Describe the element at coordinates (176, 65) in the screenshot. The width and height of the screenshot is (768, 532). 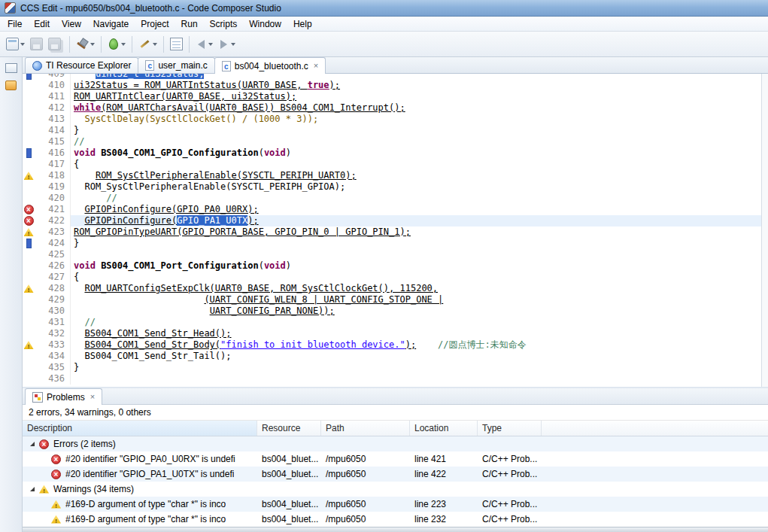
I see `tab-user-main-c: user_main.c` at that location.